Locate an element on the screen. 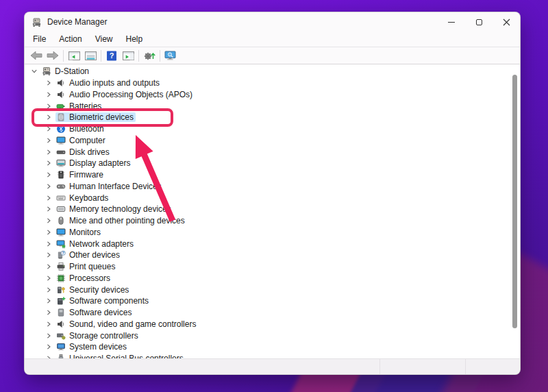  tree-item-label: Mice and other pointing devices is located at coordinates (127, 221).